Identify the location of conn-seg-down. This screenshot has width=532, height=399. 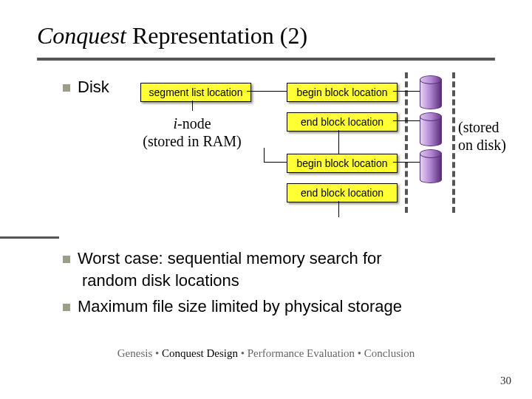
(192, 106).